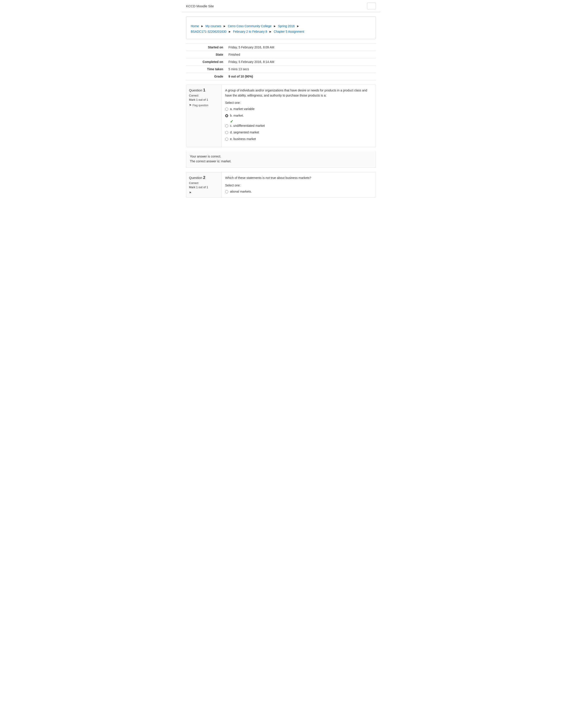 This screenshot has height=728, width=562. Describe the element at coordinates (227, 139) in the screenshot. I see `radio-e` at that location.